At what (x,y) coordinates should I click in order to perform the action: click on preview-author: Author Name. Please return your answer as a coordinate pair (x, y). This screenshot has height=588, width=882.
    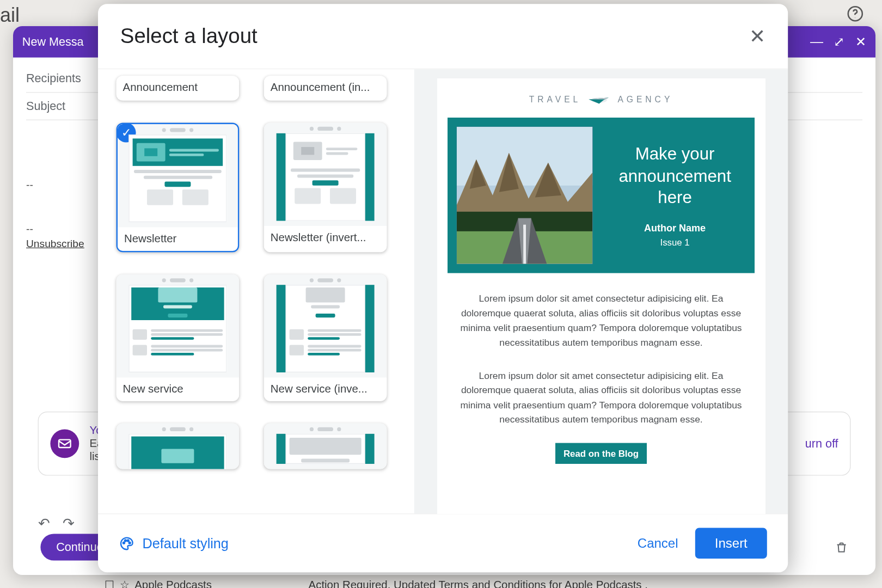
    Looking at the image, I should click on (675, 228).